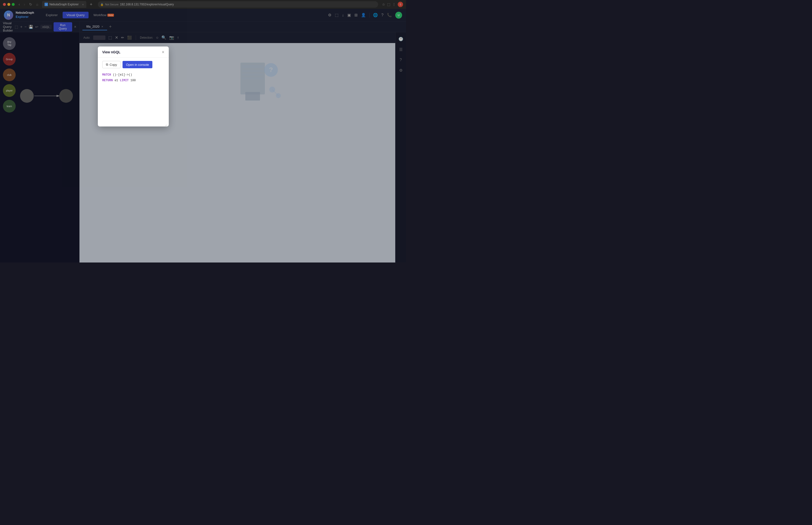  I want to click on modal-body: ⧉ Copy Open in console MATCH ()-[e1]->()…, so click(133, 91).